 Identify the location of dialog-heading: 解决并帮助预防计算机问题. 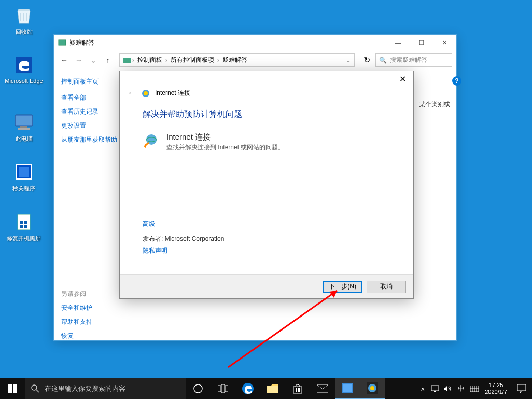
(267, 114).